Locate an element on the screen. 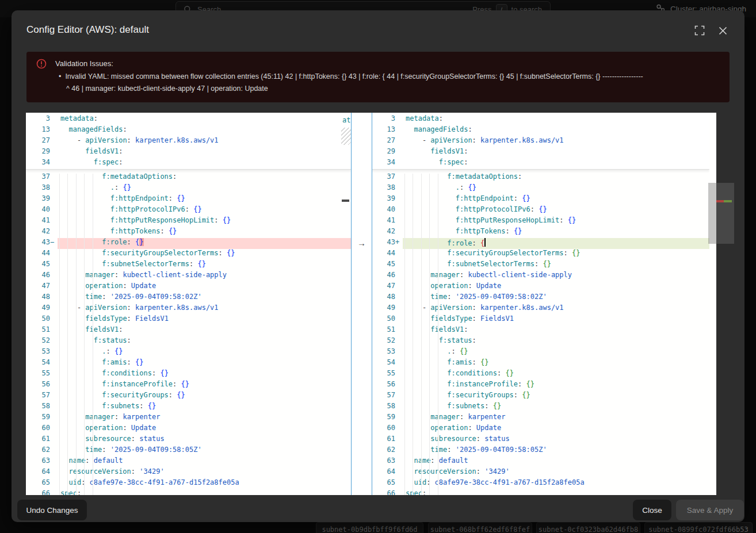 This screenshot has height=533, width=756. diff-gutter: → is located at coordinates (361, 304).